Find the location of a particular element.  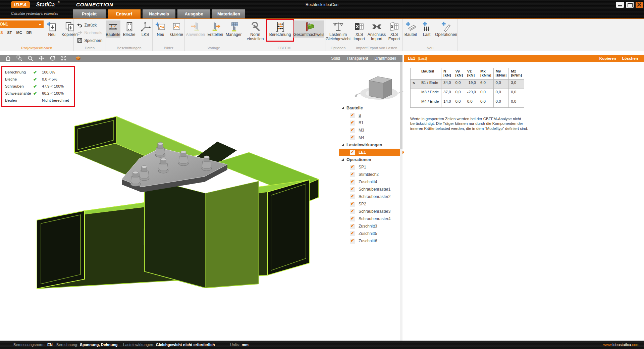

label-bauteile-button: Bauteile is located at coordinates (113, 29).